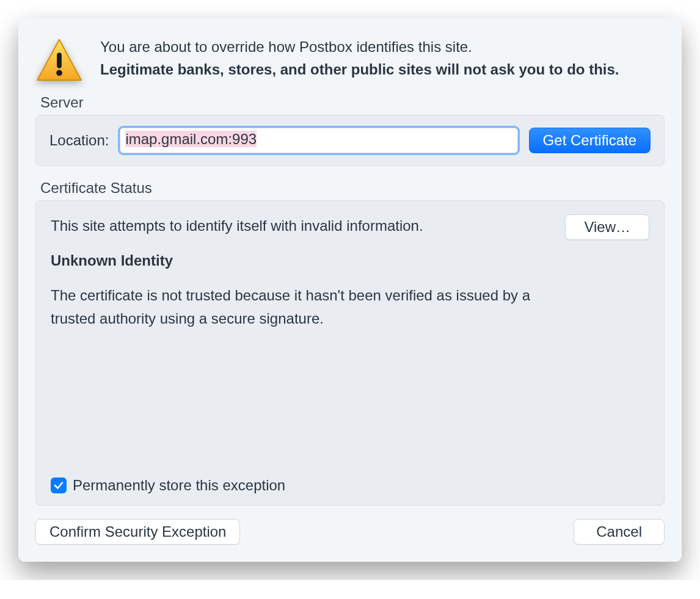 The width and height of the screenshot is (700, 599). I want to click on warning-icon, so click(59, 60).